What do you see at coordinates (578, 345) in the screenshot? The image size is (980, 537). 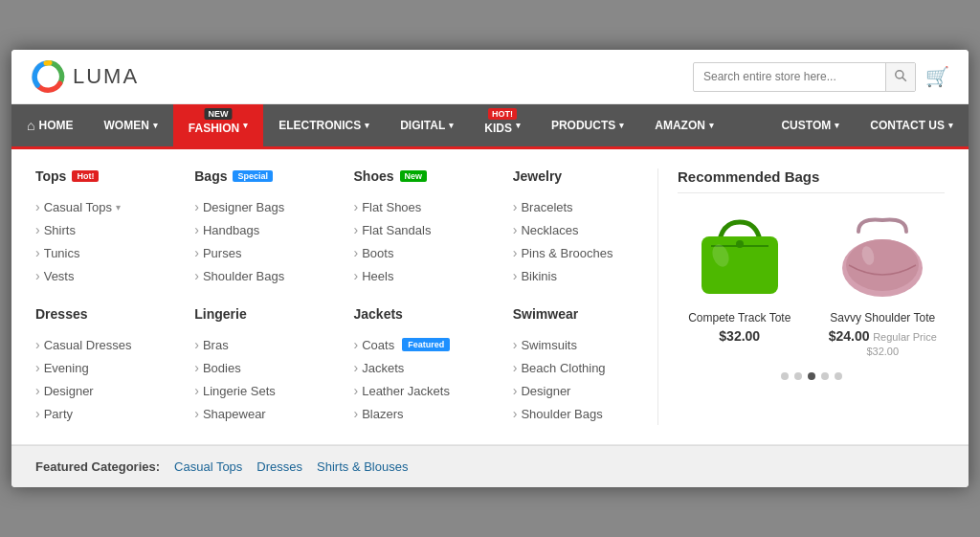 I see `menu-item-swimsuits: Swimsuits` at bounding box center [578, 345].